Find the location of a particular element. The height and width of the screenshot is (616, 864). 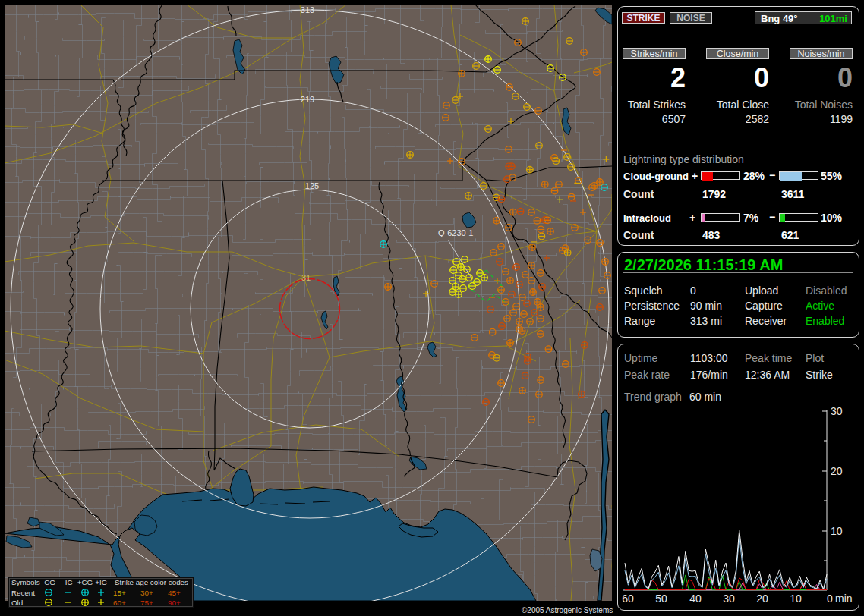

svg-text: +CG is located at coordinates (85, 583).